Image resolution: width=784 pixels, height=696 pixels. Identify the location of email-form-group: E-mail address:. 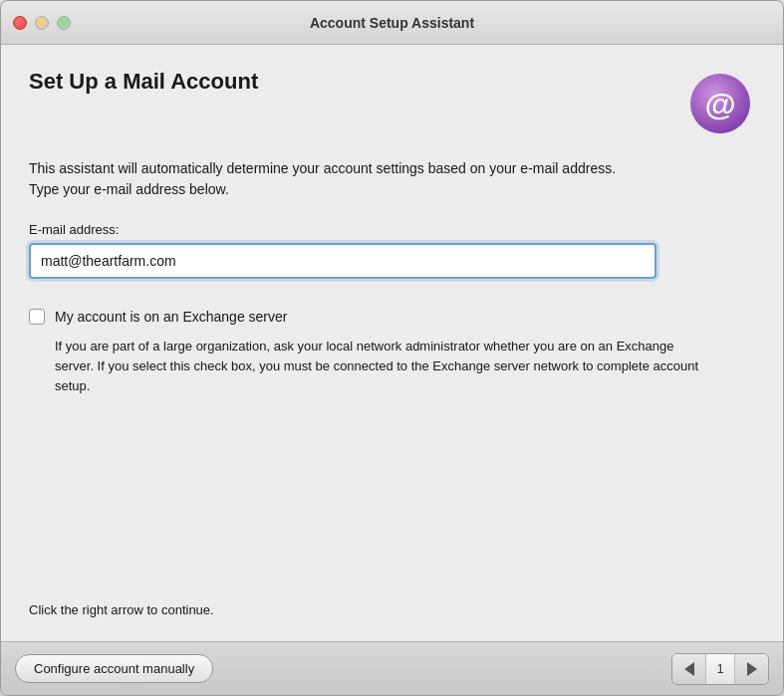
(392, 251).